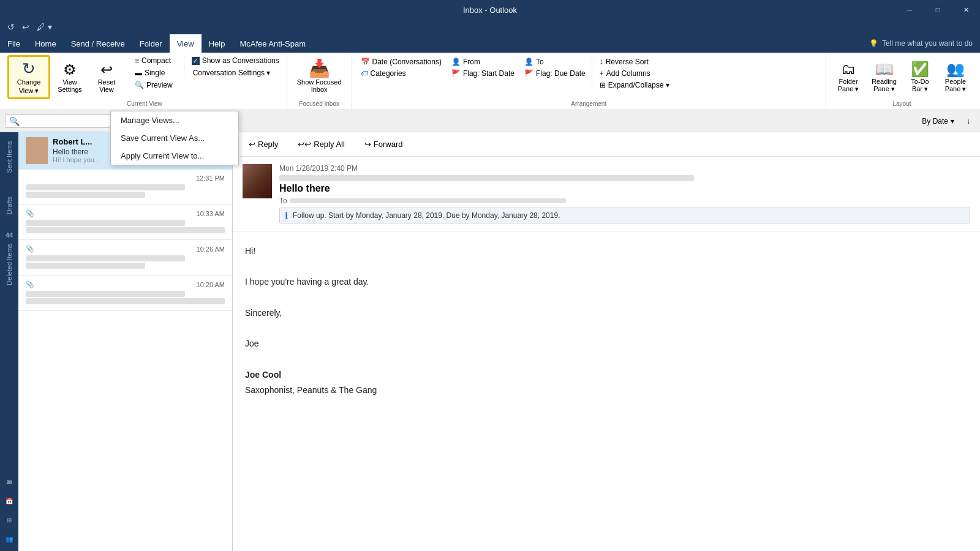  I want to click on save-current-view-item: Save Current View As..., so click(175, 138).